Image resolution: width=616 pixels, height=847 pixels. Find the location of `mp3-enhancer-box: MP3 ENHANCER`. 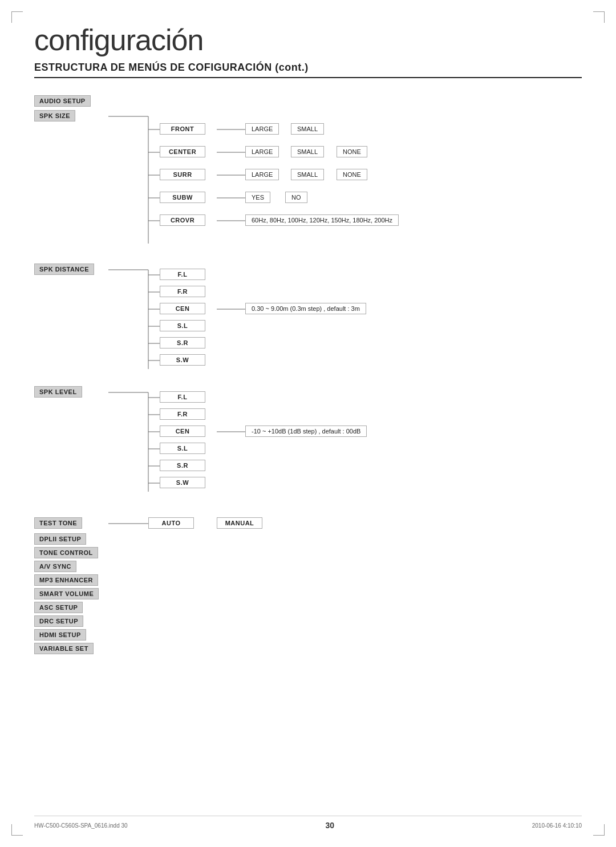

mp3-enhancer-box: MP3 ENHANCER is located at coordinates (66, 580).